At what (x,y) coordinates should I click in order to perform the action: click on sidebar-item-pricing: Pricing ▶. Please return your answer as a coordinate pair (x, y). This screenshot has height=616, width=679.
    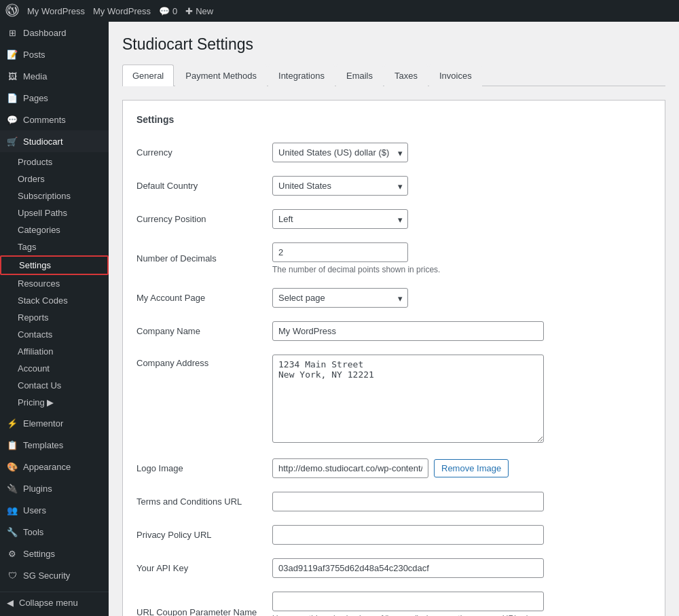
    Looking at the image, I should click on (54, 402).